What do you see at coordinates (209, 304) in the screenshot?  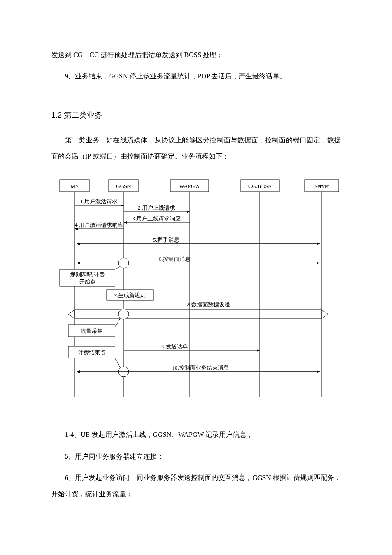 I see `msg-8: 8.数据面数据发送` at bounding box center [209, 304].